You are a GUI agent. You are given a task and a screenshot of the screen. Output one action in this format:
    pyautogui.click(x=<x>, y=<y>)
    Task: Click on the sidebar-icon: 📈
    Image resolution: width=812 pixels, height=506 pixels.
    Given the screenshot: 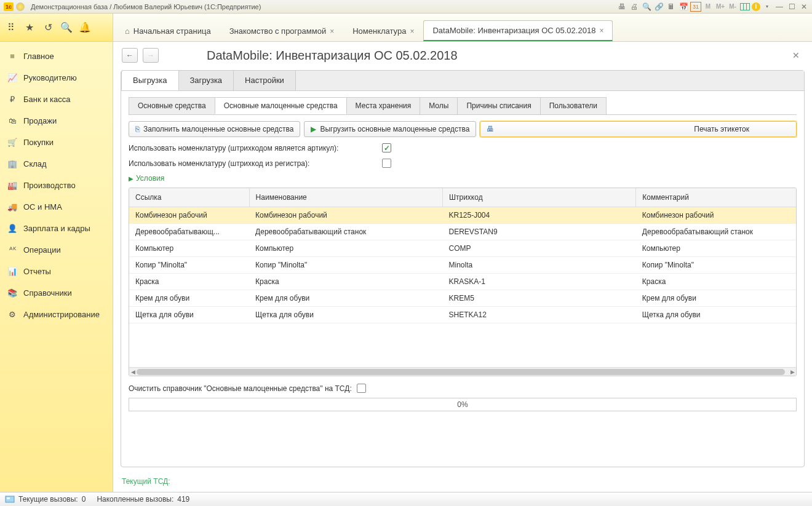 What is the action you would take?
    pyautogui.click(x=12, y=77)
    